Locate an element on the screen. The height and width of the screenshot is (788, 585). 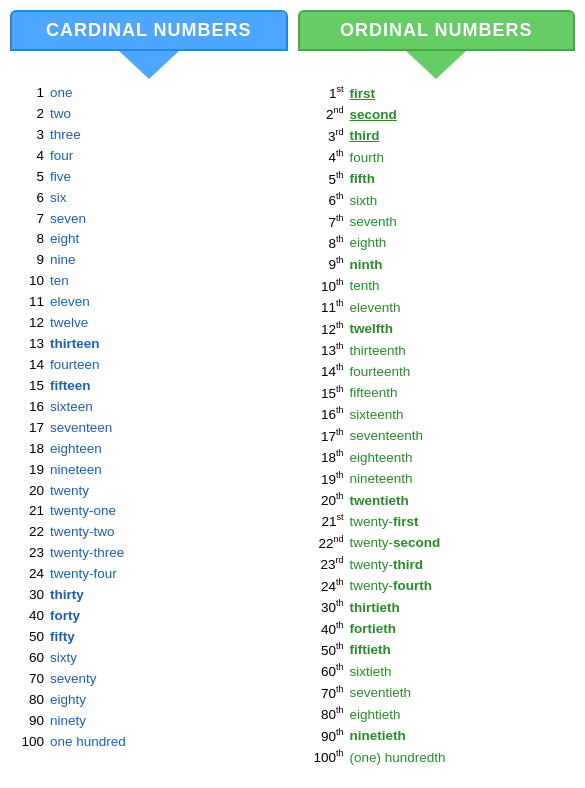
ordinal-number: 4th is located at coordinates (328, 158).